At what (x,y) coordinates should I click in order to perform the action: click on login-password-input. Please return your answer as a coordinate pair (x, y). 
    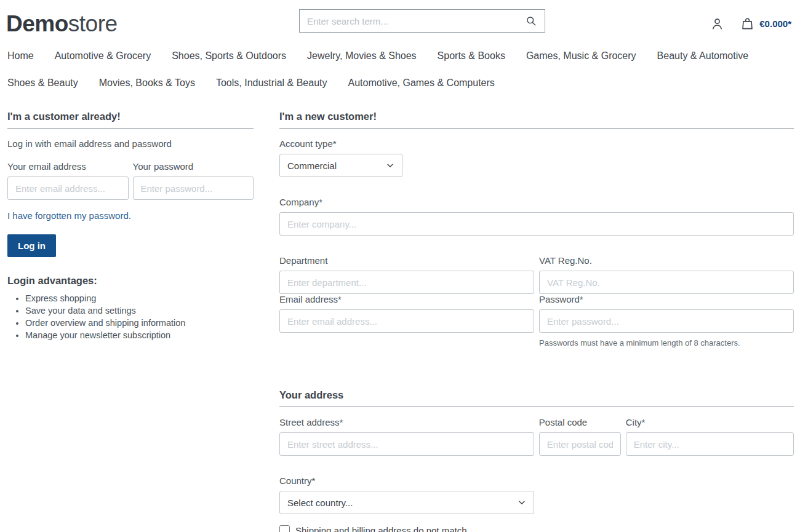
    Looking at the image, I should click on (193, 188).